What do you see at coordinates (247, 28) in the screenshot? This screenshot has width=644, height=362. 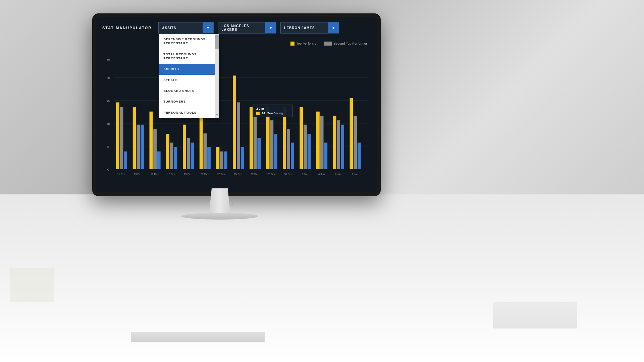 I see `team-dropdown: LOS ANGELES LAKERS ▼` at bounding box center [247, 28].